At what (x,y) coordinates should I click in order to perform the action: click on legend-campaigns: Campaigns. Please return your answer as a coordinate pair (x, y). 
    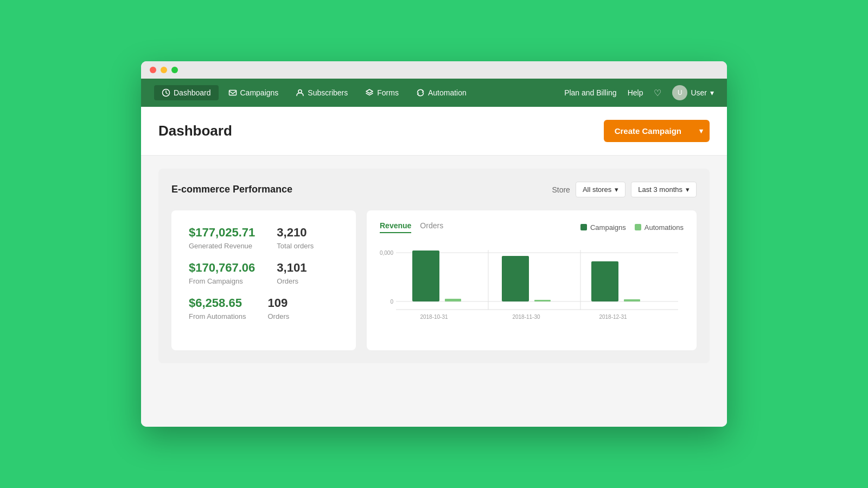
    Looking at the image, I should click on (603, 228).